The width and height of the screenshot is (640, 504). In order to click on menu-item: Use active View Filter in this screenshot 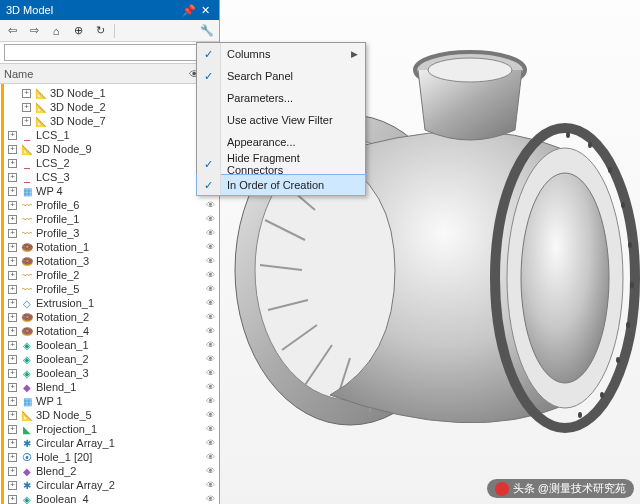, I will do `click(281, 120)`.